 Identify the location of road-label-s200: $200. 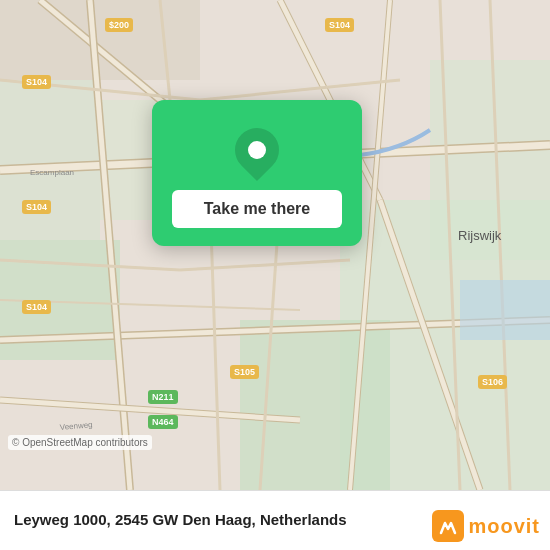
(119, 25).